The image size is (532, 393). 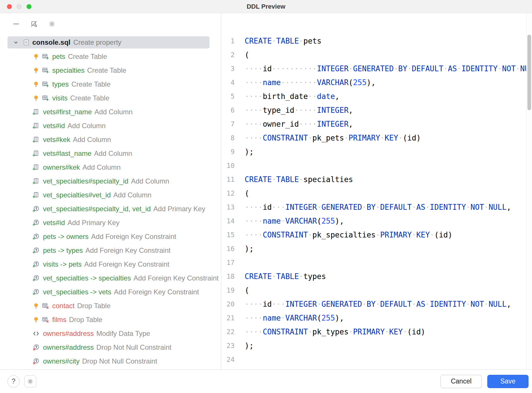 What do you see at coordinates (16, 24) in the screenshot?
I see `minimize-panel-button` at bounding box center [16, 24].